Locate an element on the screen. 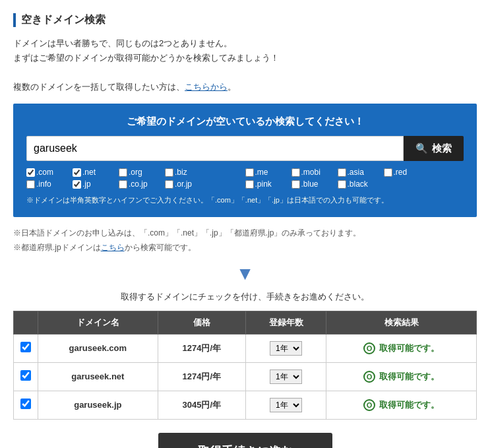  tld-checkbox-item: .red is located at coordinates (407, 172).